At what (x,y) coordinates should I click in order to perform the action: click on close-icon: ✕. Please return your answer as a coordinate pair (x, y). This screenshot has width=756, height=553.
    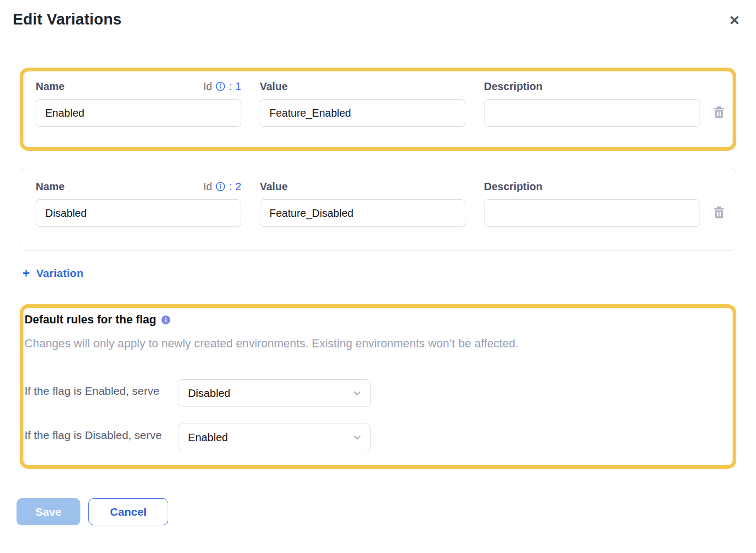
    Looking at the image, I should click on (735, 20).